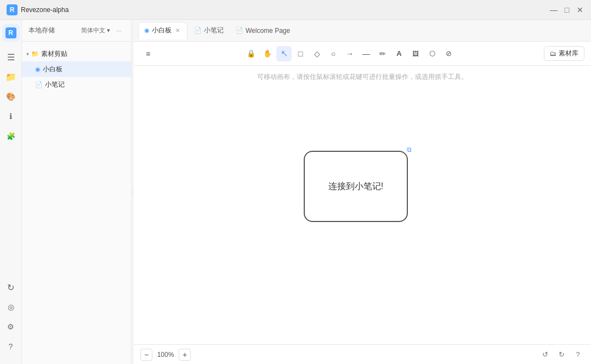  I want to click on arrow-tool-button: →, so click(350, 54).